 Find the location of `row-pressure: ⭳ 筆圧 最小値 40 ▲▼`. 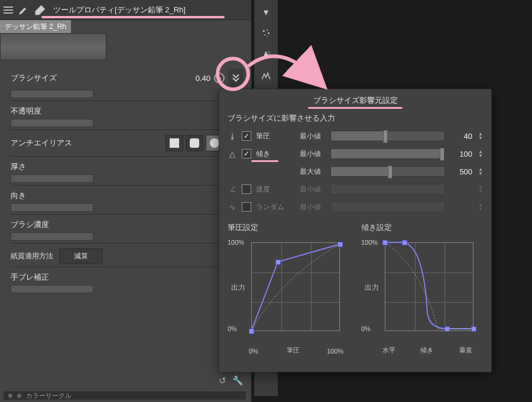

row-pressure: ⭳ 筆圧 最小値 40 ▲▼ is located at coordinates (355, 136).